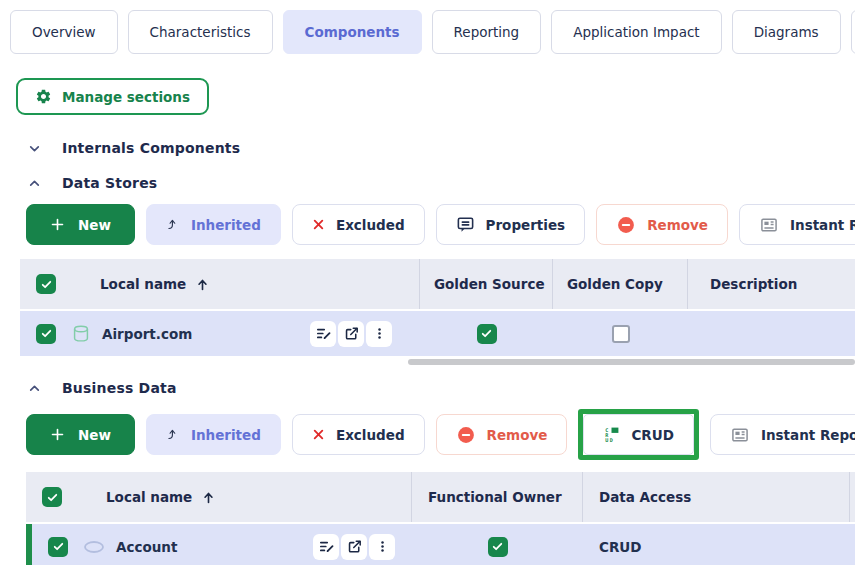 The width and height of the screenshot is (855, 565). I want to click on column-header-golden-copy: Golden Copy, so click(620, 284).